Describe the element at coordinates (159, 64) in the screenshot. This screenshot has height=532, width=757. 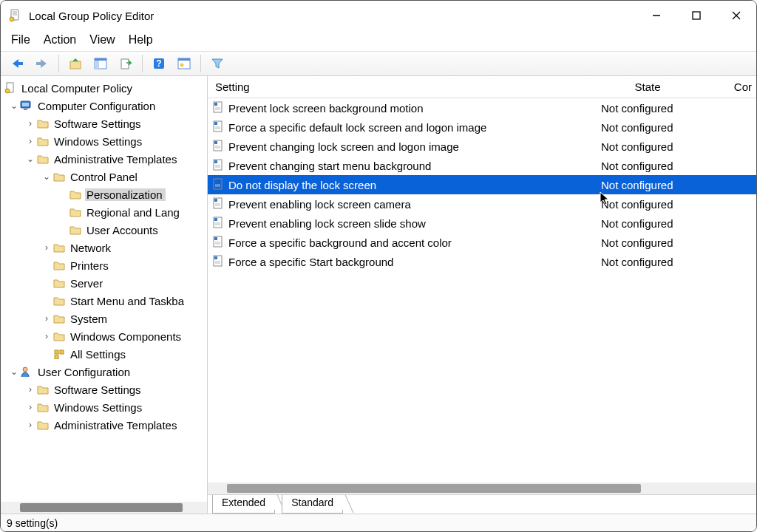
I see `help-button: ?` at that location.